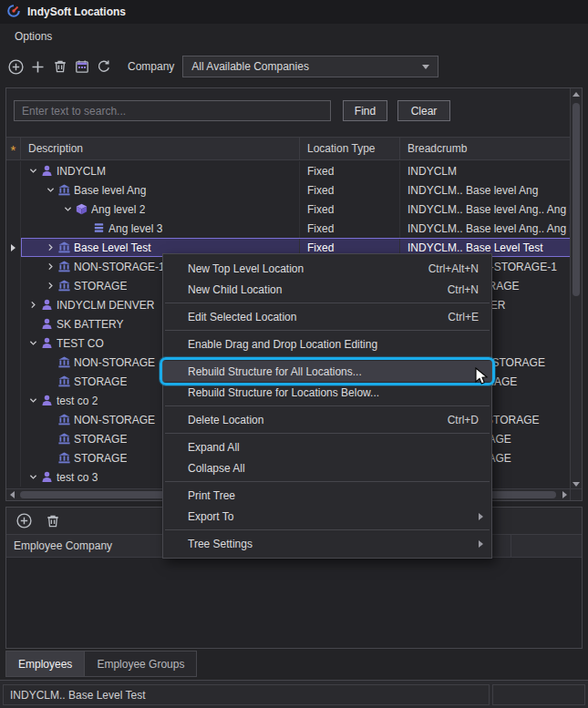 This screenshot has width=588, height=708. I want to click on location-name: STORAGE, so click(100, 286).